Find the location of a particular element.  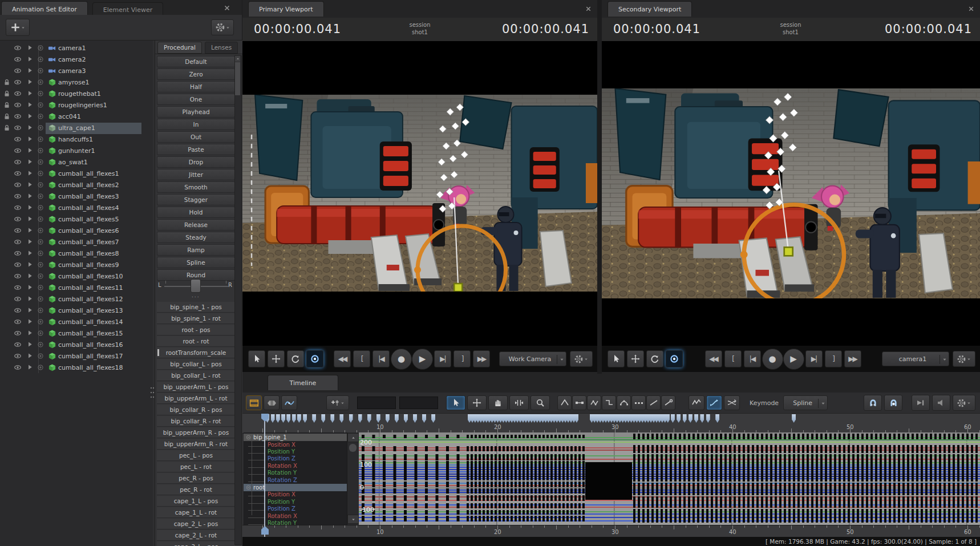

clip-start-bracket-button: [ is located at coordinates (362, 359).